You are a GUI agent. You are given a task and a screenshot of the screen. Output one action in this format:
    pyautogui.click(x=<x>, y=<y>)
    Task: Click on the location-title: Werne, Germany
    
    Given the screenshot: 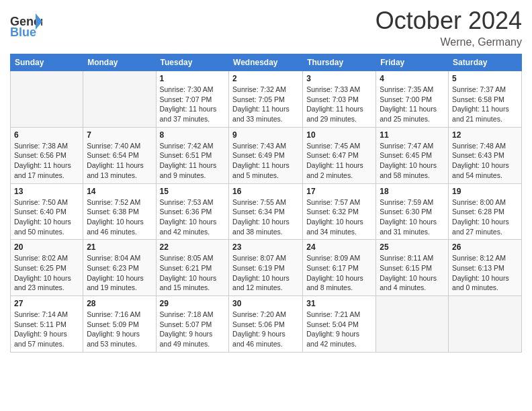 What is the action you would take?
    pyautogui.click(x=449, y=42)
    